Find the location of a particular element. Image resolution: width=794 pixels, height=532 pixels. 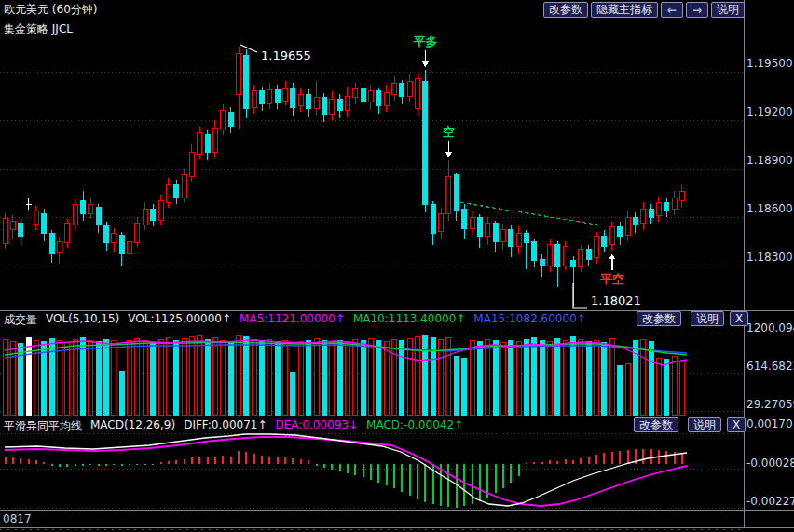

macd-macd-value: MACD:-0.00042↑ is located at coordinates (415, 427).